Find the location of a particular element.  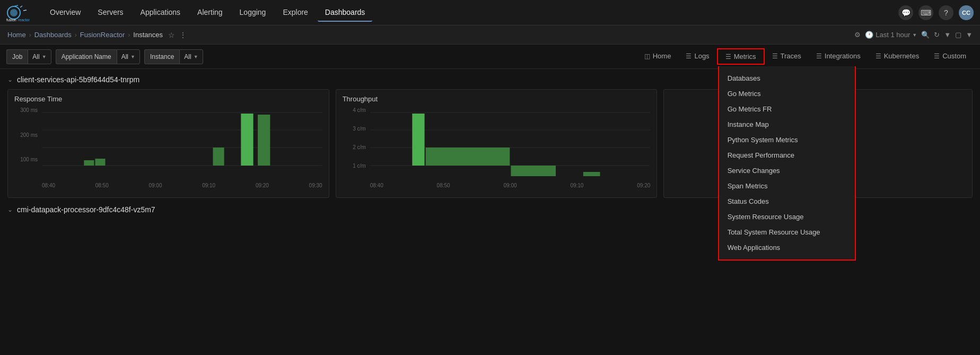

nav-explore: Explore is located at coordinates (295, 13).